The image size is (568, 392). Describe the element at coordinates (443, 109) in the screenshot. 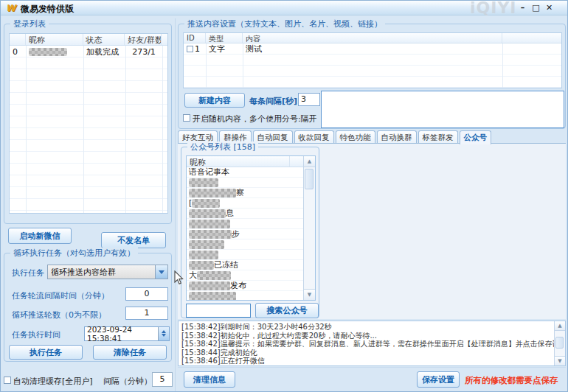

I see `content-textarea` at that location.